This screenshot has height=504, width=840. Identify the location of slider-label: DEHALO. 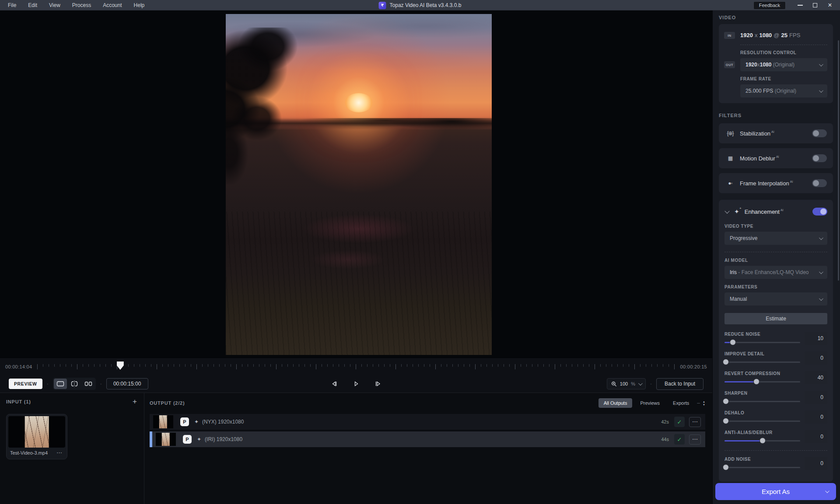
(734, 413).